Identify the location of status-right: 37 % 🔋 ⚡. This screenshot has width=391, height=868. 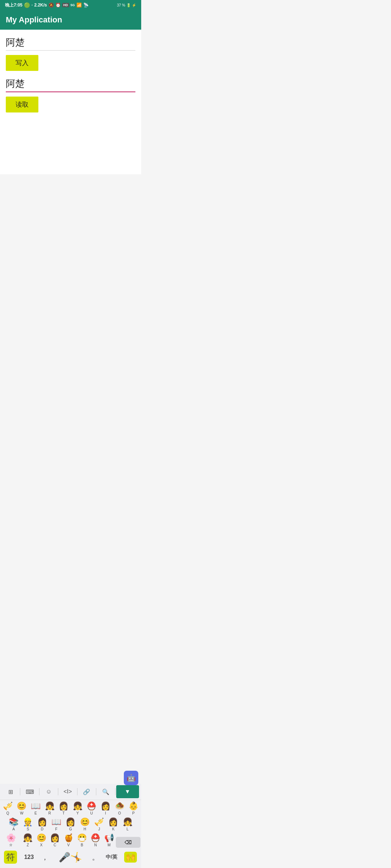
(127, 5).